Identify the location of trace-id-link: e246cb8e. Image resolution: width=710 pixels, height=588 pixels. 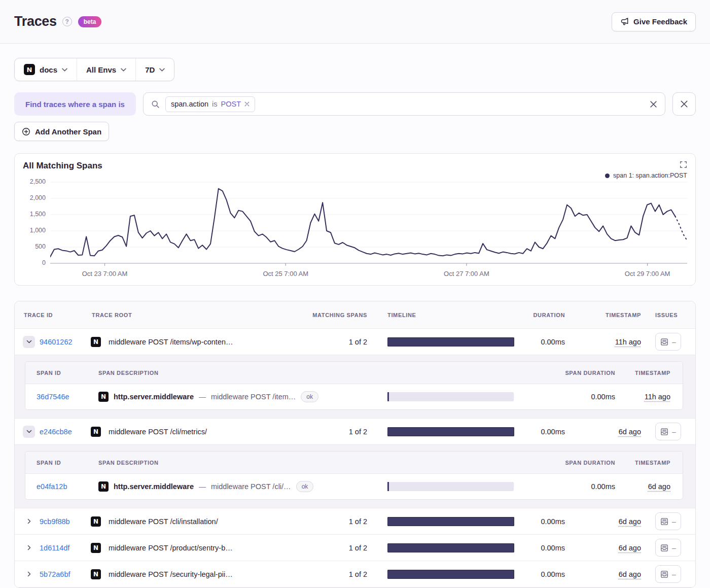
(56, 432).